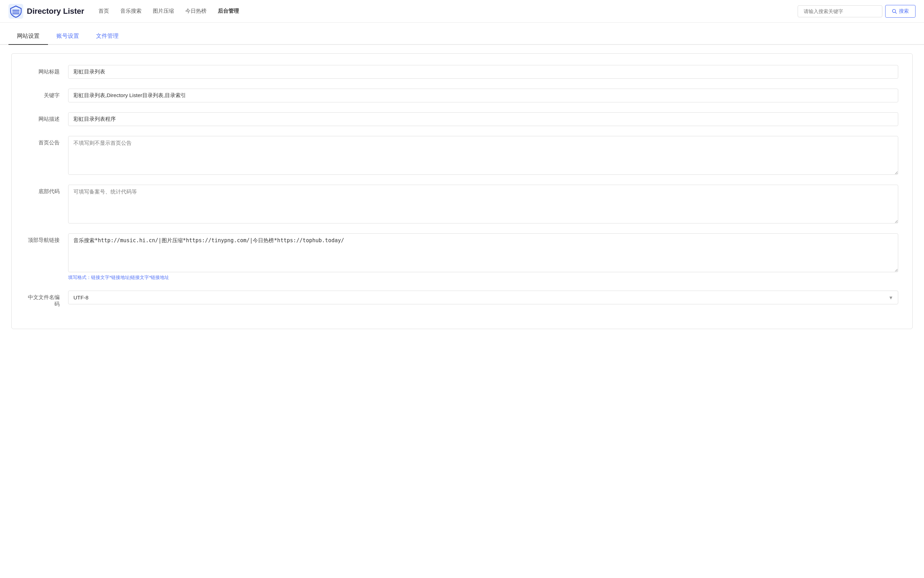 The width and height of the screenshot is (924, 578). I want to click on nav-music: 音乐搜索, so click(131, 11).